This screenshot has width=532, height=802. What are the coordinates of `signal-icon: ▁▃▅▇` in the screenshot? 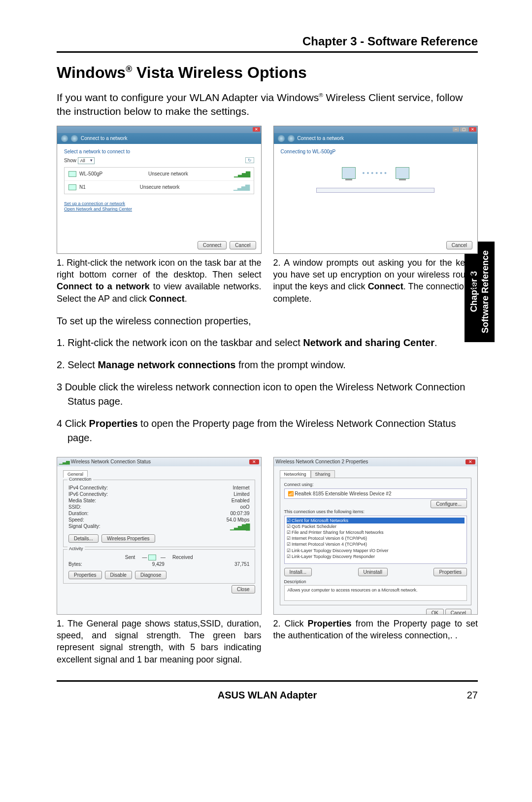 It's located at (242, 174).